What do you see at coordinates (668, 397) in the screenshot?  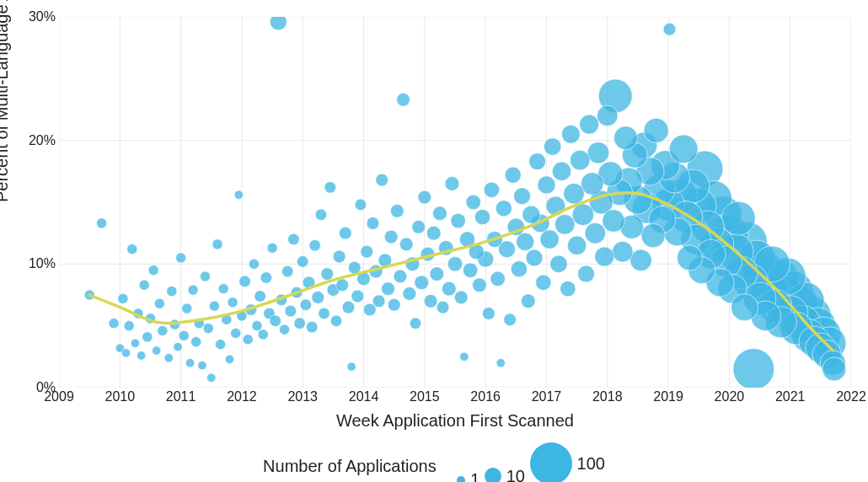 I see `x-tick-label: 2019` at bounding box center [668, 397].